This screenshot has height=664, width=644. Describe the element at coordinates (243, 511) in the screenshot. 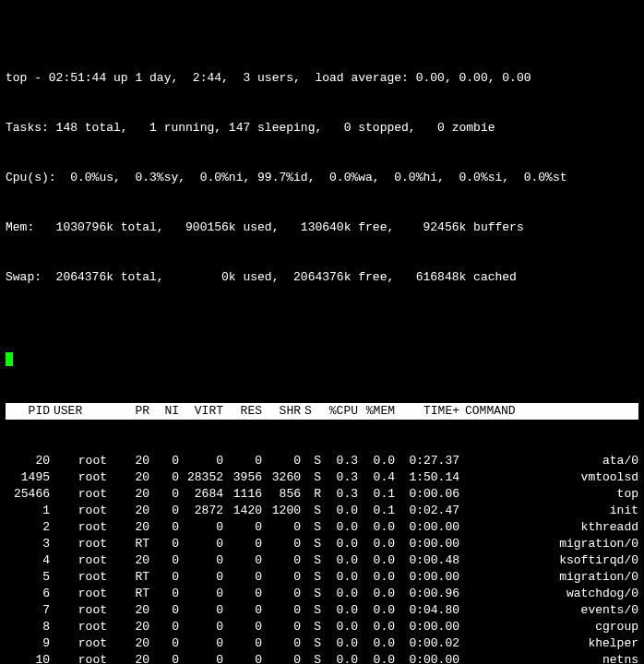

I see `cell-res: 1420` at that location.